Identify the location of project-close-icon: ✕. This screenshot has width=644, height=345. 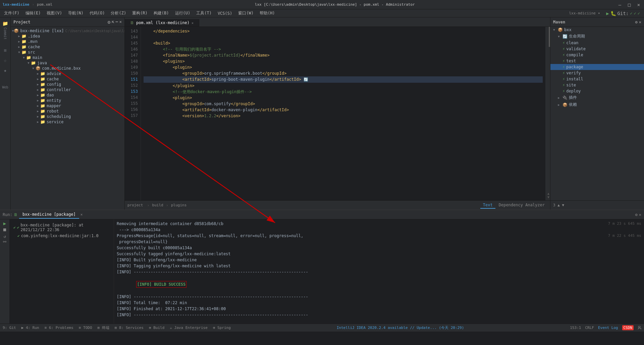
(121, 22).